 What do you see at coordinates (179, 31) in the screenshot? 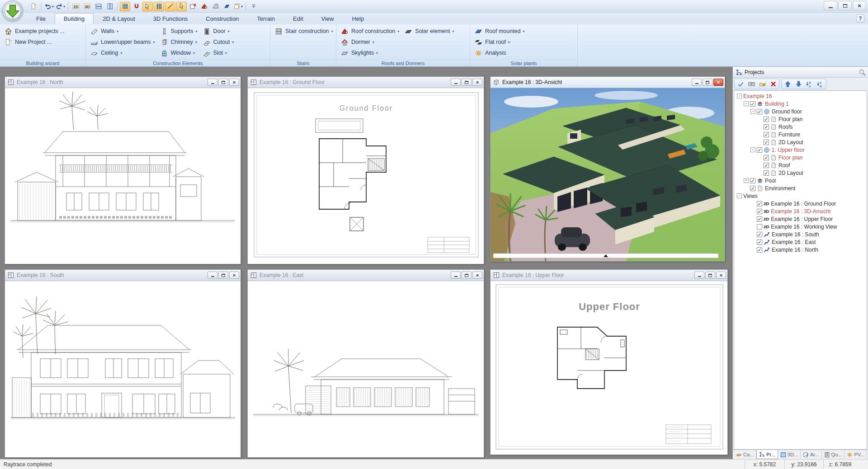
I see `ribbon-supports: Supports▾` at bounding box center [179, 31].